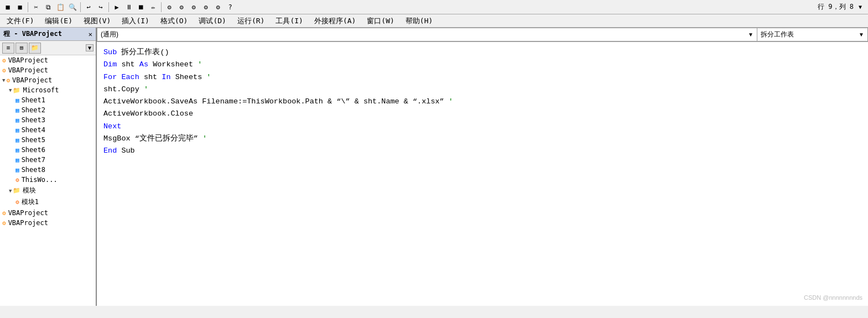 The height and width of the screenshot is (318, 868). What do you see at coordinates (48, 7) in the screenshot?
I see `toolbar-icon-copy: ⧉` at bounding box center [48, 7].